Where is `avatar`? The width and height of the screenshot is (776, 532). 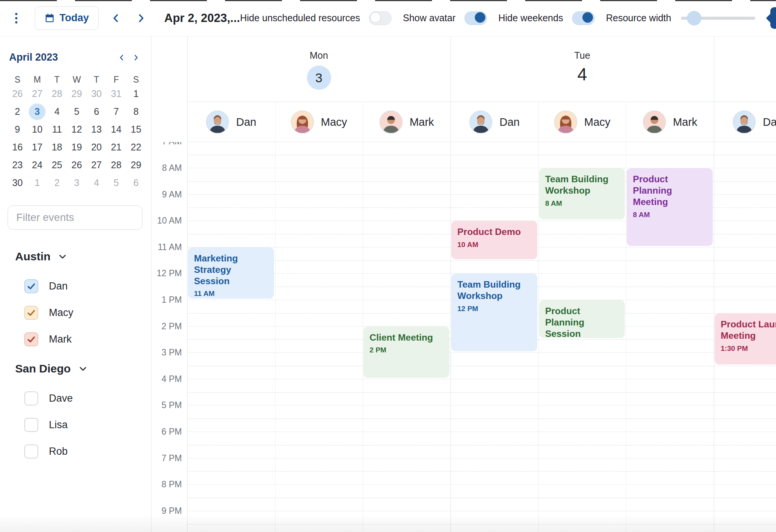
avatar is located at coordinates (654, 122).